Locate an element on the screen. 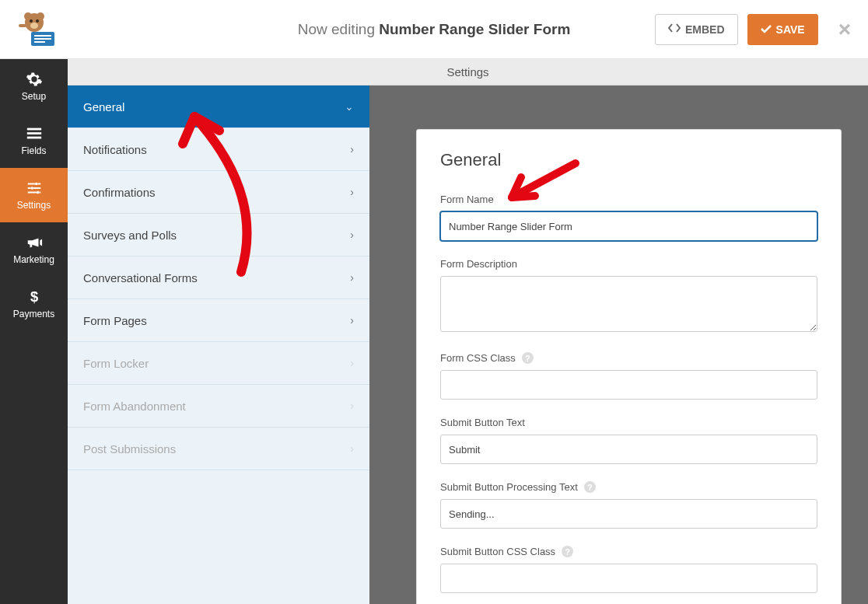 The height and width of the screenshot is (604, 868). editing-title: Now editing Number Range Slider Form is located at coordinates (434, 30).